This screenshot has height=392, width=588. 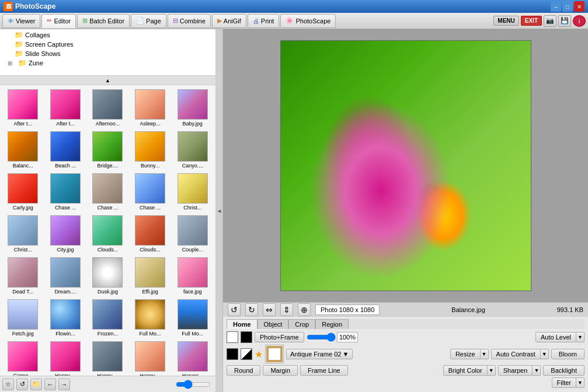 I want to click on margin-btn: Margin, so click(x=280, y=370).